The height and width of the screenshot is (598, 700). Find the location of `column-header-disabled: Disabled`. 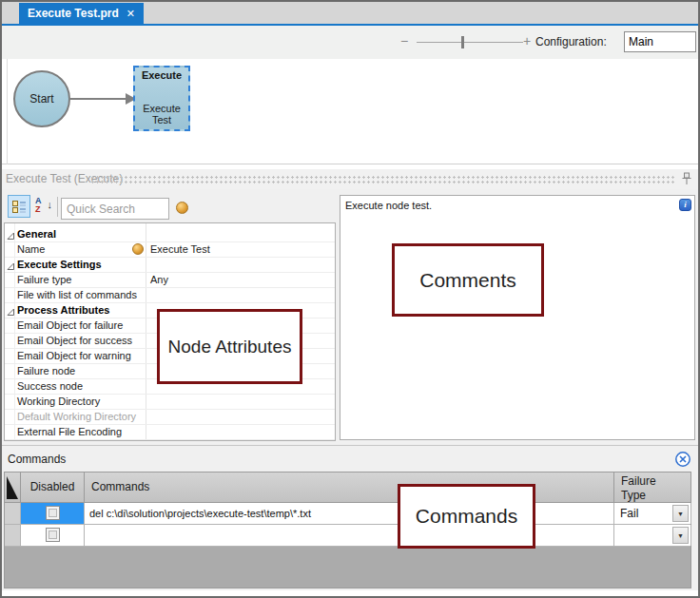

column-header-disabled: Disabled is located at coordinates (53, 487).